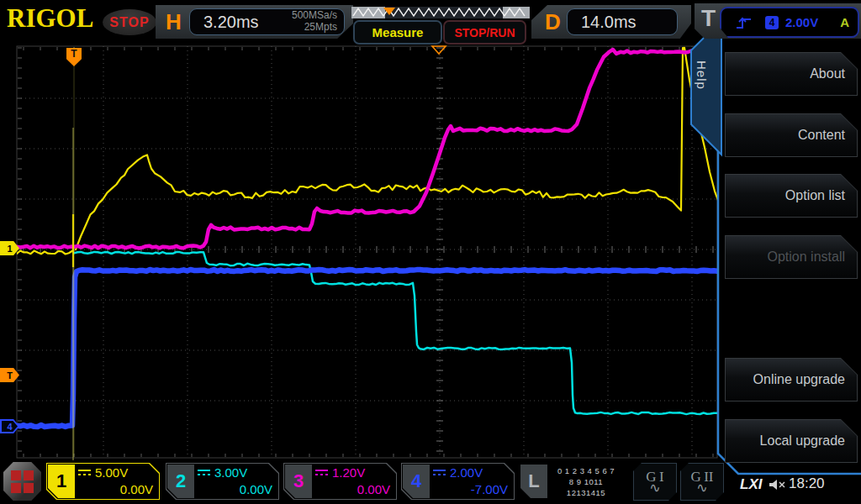 This screenshot has height=504, width=861. I want to click on delay-panel: D 14.0ms, so click(611, 22).